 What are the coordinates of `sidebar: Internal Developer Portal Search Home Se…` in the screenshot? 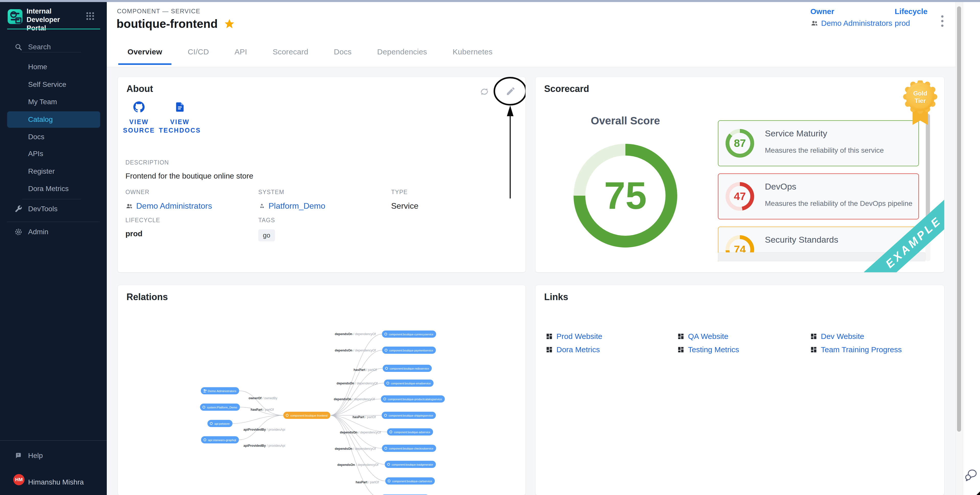 It's located at (53, 248).